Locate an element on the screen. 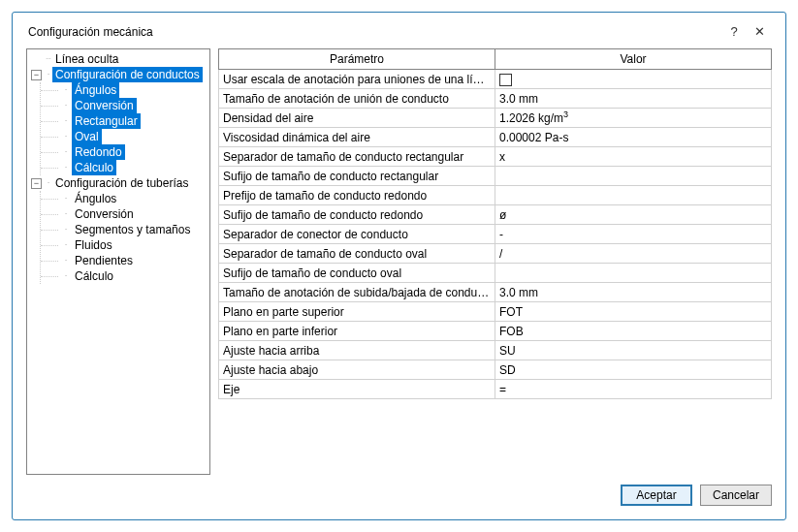 This screenshot has height=532, width=798. checkbox-icon is located at coordinates (506, 79).